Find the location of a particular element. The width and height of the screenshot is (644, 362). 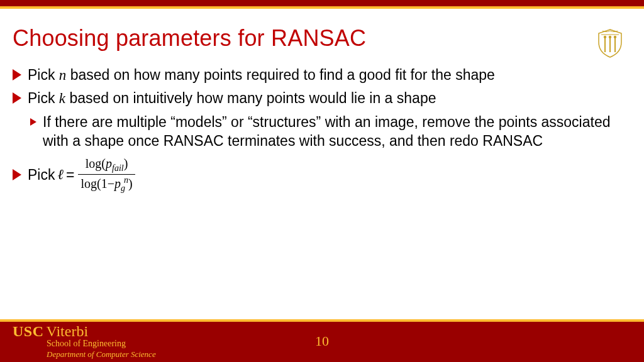

bullet-item: Pick n based on how many points required… is located at coordinates (319, 75).